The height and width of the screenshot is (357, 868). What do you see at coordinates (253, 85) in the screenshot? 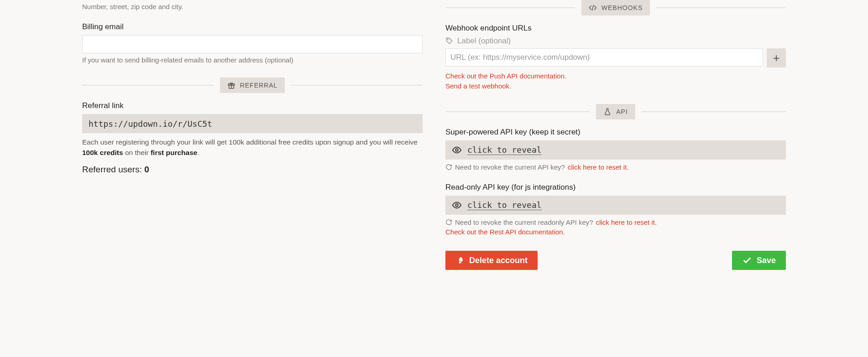
I see `referral-section-badge: REFERRAL` at bounding box center [253, 85].